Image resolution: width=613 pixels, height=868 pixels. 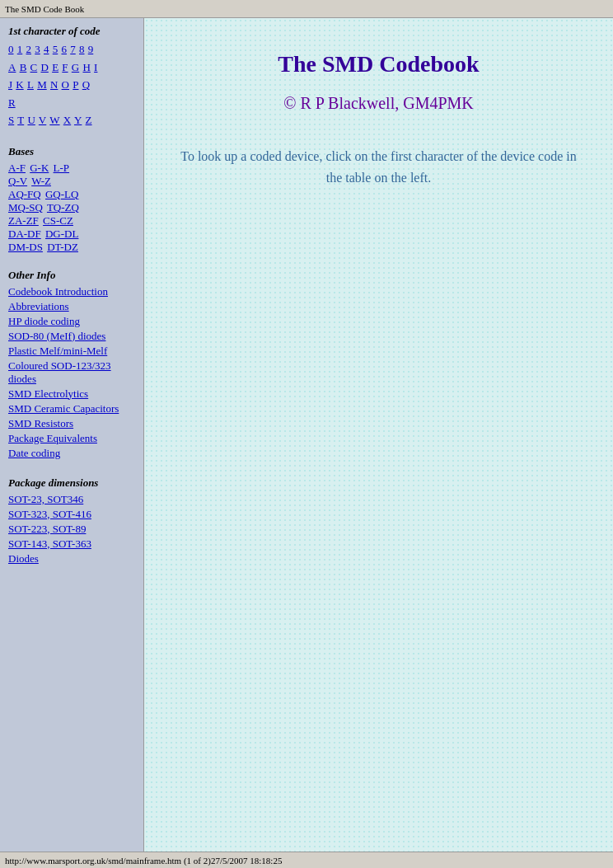 I want to click on bases-link-tqzq: TQ-ZQ, so click(x=63, y=208).